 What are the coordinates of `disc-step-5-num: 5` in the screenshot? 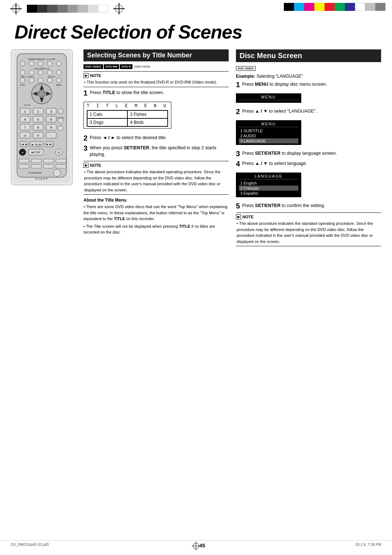 It's located at (238, 206).